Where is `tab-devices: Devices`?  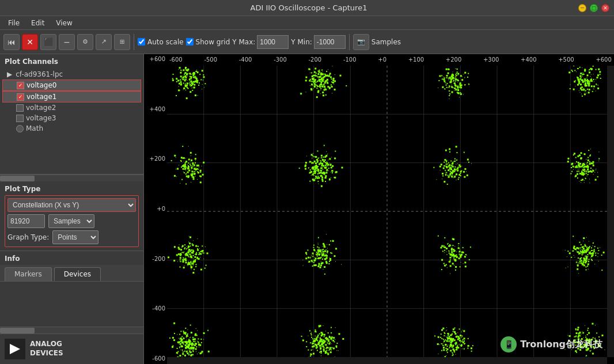 tab-devices: Devices is located at coordinates (77, 274).